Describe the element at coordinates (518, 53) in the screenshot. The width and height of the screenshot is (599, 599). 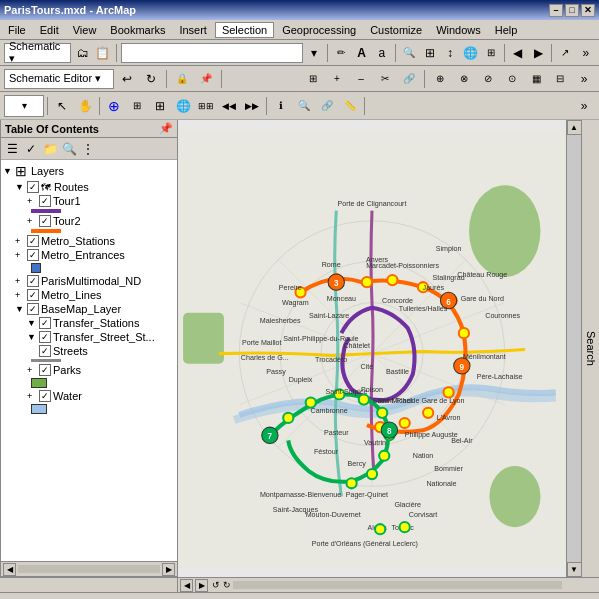
I see `arrow-left: ◀` at that location.